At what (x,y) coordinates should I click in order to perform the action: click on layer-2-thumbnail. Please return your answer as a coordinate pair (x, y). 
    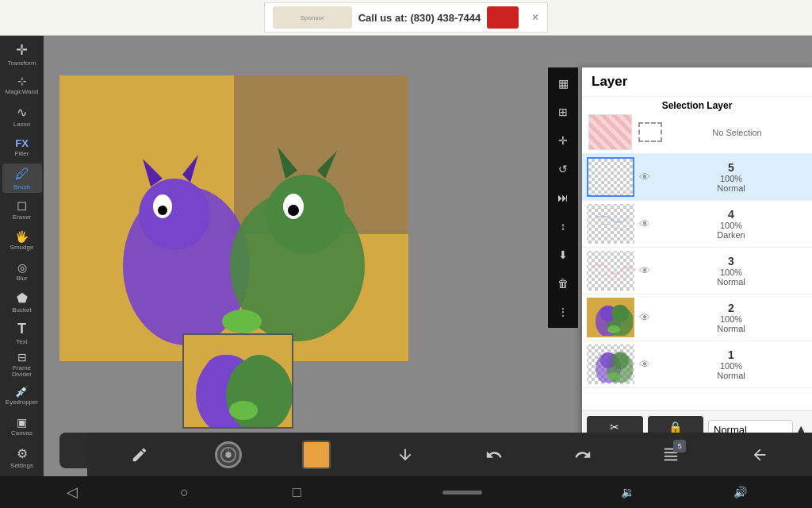
    Looking at the image, I should click on (611, 318).